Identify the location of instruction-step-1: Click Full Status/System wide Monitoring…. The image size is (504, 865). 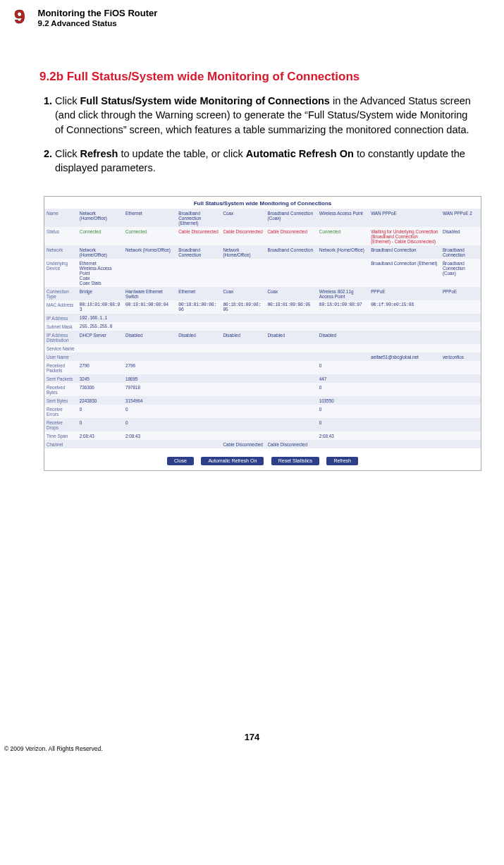
(265, 116).